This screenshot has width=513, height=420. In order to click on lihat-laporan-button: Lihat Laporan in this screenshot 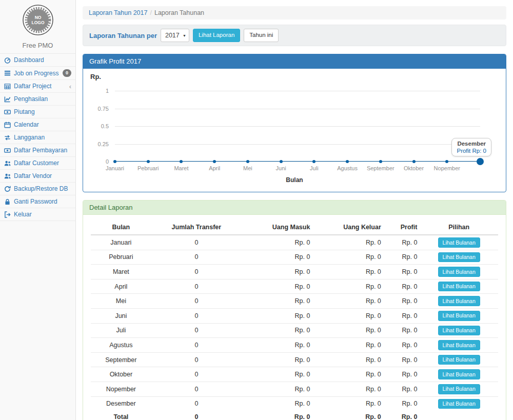, I will do `click(216, 35)`.